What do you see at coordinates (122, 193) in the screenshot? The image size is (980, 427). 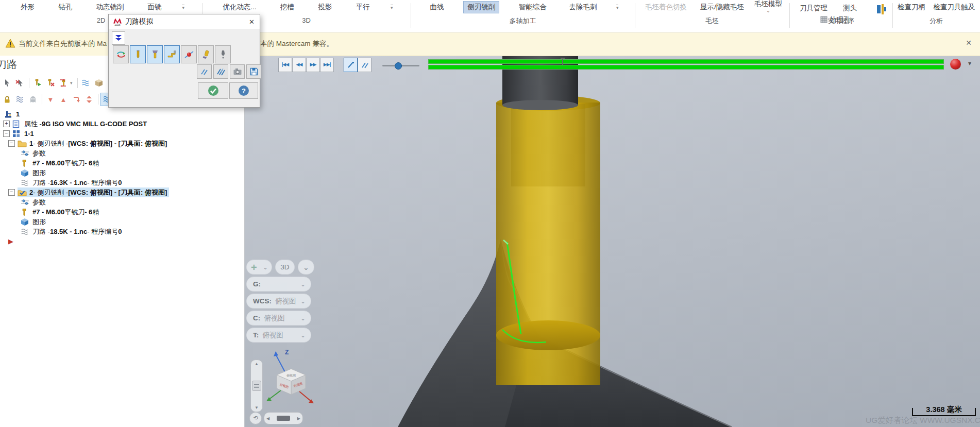 I see `tree-row: −2 - 侧刃铣削 - [WCS: 俯视图] - [刀具面: 俯视图]` at bounding box center [122, 193].